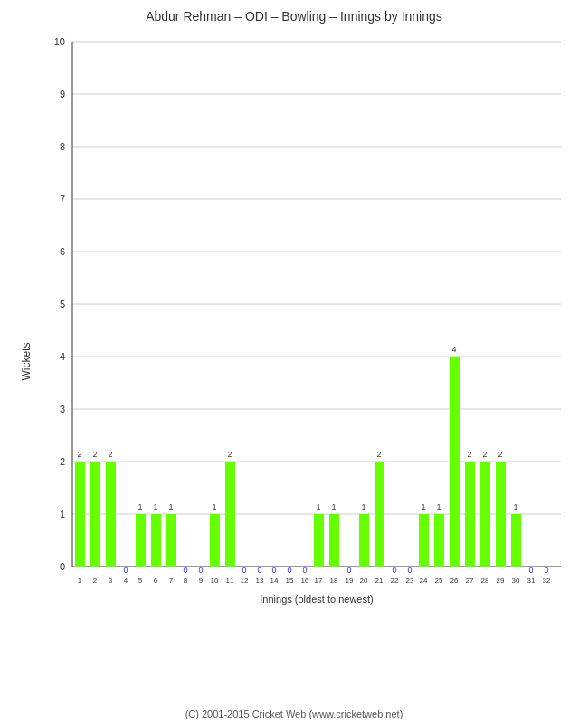  I want to click on svg-text: 18, so click(335, 581).